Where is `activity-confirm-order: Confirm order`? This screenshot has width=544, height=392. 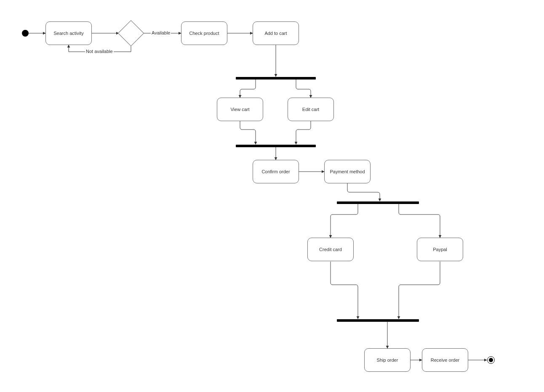 activity-confirm-order: Confirm order is located at coordinates (276, 172).